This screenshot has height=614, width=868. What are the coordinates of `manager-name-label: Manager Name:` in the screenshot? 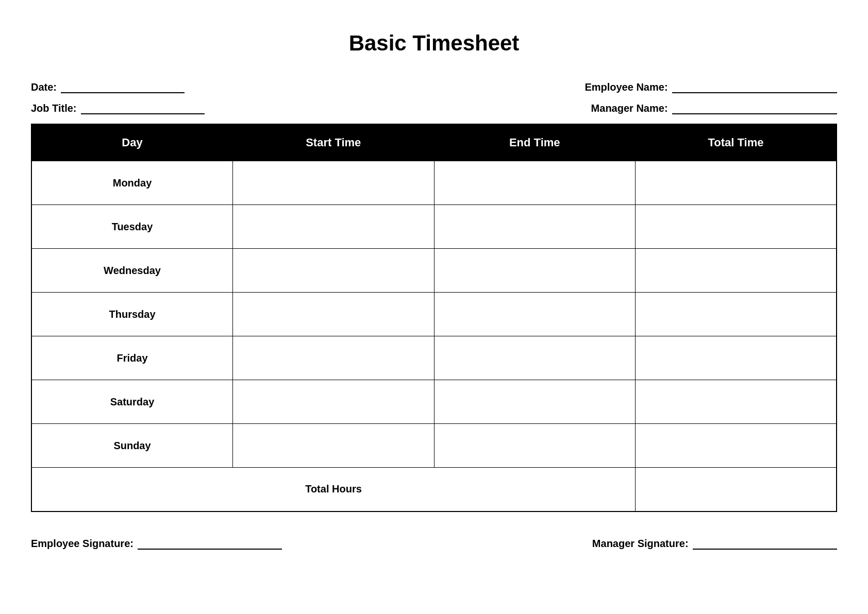 It's located at (630, 108).